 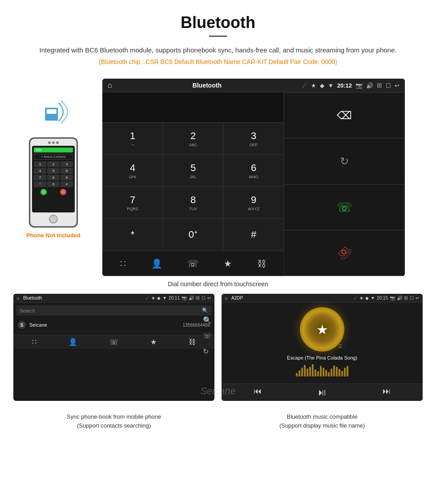 I want to click on phone-key: 6, so click(x=67, y=171).